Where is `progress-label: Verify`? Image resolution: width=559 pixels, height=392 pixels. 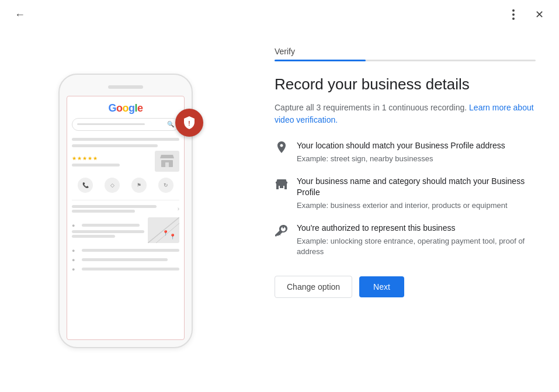
progress-label: Verify is located at coordinates (405, 51).